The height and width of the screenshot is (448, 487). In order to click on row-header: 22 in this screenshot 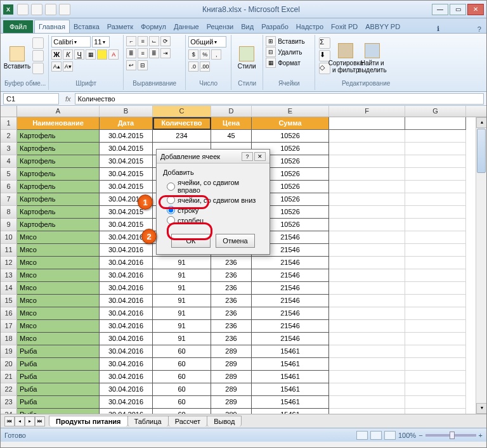, I will do `click(9, 390)`.